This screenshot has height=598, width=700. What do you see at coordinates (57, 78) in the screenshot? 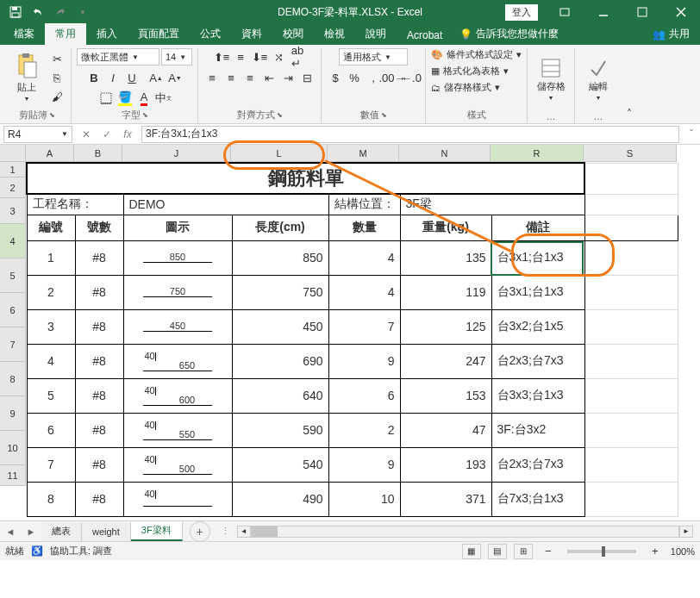
I see `copy-button: ⎘` at bounding box center [57, 78].